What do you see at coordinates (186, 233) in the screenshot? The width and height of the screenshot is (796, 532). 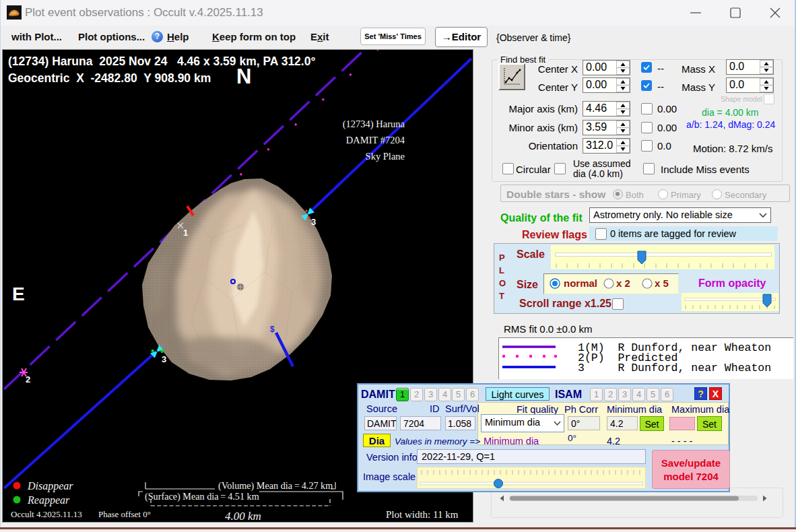 I see `svg-text: 1` at bounding box center [186, 233].